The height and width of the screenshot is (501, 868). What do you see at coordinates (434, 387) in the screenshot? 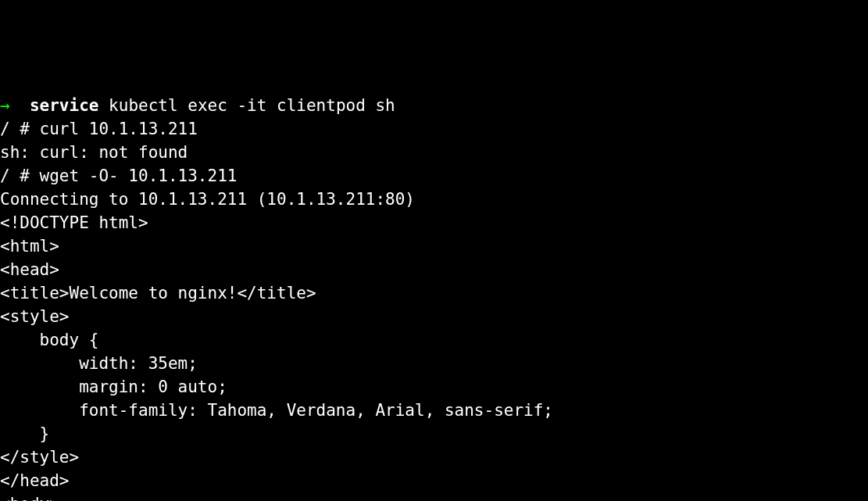
I see `terminal-line: margin: 0 auto;` at bounding box center [434, 387].